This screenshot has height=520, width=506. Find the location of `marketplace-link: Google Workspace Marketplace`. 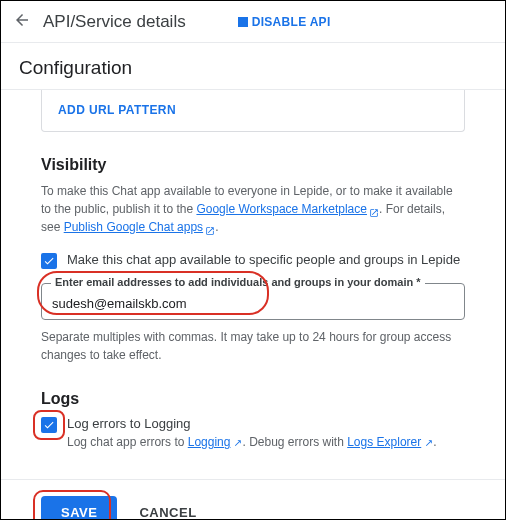

marketplace-link: Google Workspace Marketplace is located at coordinates (288, 209).